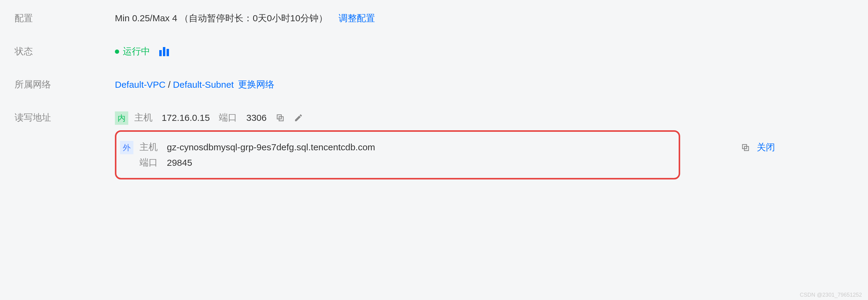  What do you see at coordinates (257, 155) in the screenshot?
I see `external-sub: 主机 gz-cynosdbmysql-grp-9es7defg.sql.tenc…` at bounding box center [257, 155].